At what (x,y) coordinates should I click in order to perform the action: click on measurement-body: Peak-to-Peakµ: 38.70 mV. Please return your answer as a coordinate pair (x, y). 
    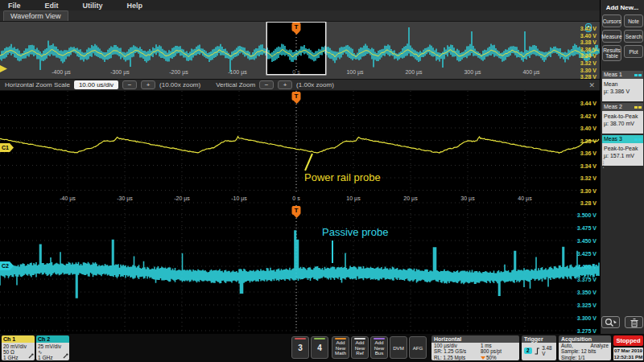
    Looking at the image, I should click on (623, 122).